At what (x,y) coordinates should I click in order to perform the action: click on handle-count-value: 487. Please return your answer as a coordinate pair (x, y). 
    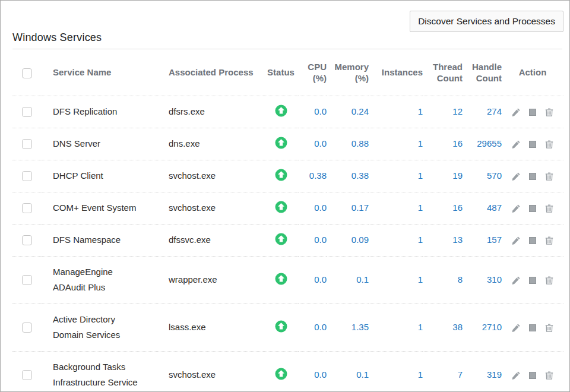
    Looking at the image, I should click on (482, 208).